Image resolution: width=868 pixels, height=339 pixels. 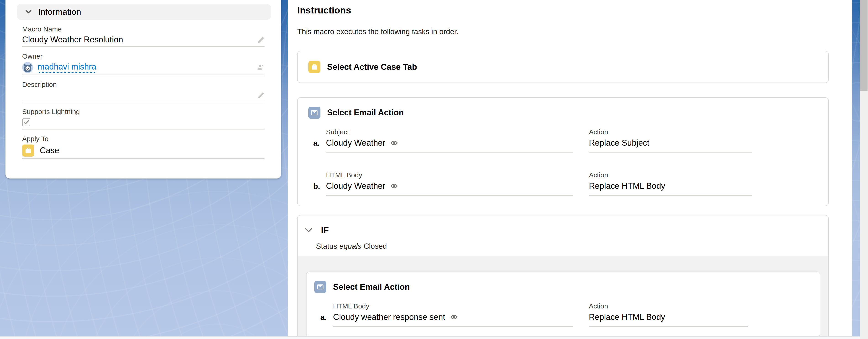 I want to click on vertical-scrollbar, so click(x=864, y=170).